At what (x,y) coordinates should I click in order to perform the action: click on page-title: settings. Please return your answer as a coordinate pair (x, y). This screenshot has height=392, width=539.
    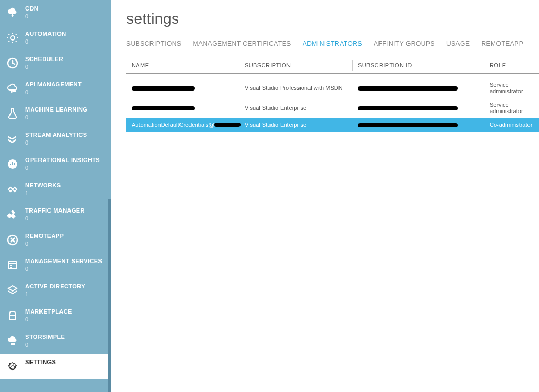
    Looking at the image, I should click on (333, 19).